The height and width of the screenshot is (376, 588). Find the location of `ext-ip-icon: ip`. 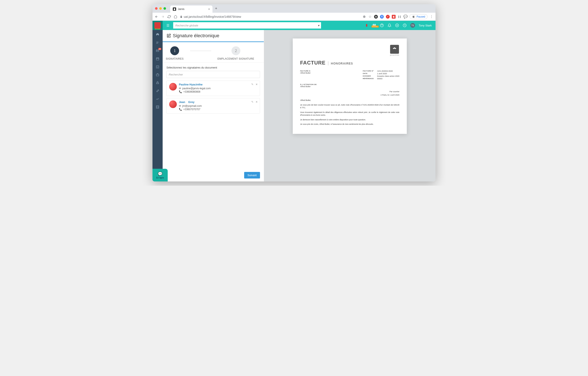

ext-ip-icon: ip is located at coordinates (376, 17).